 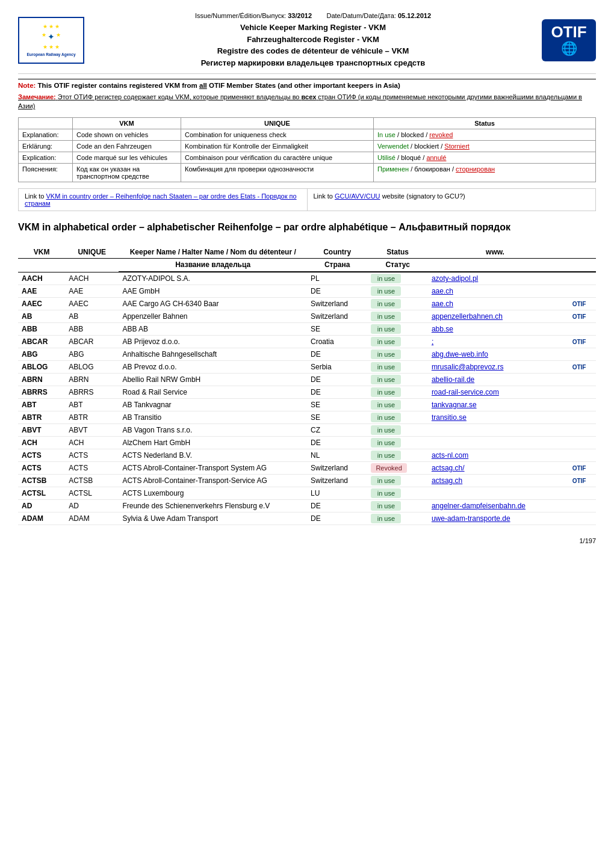 I want to click on table-row: AB AB Appenzeller Bahnen Switzerland in …, so click(x=307, y=316).